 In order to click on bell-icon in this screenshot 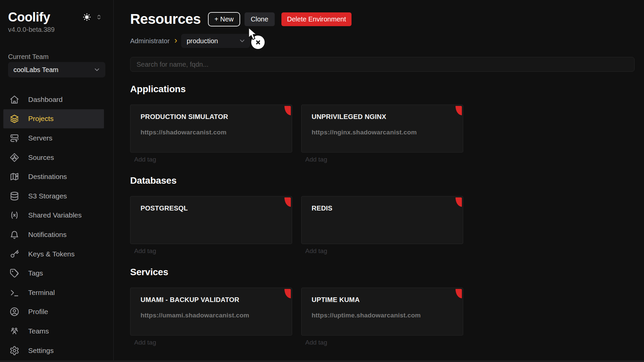, I will do `click(14, 235)`.